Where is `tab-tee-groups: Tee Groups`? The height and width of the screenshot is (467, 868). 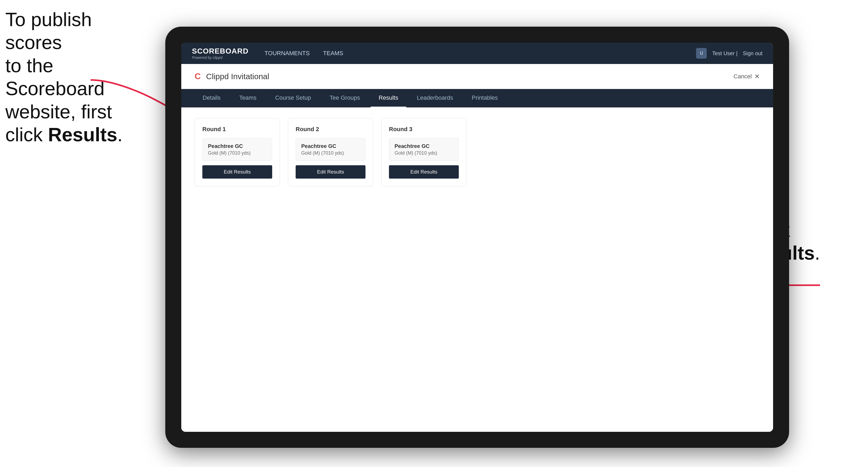
tab-tee-groups: Tee Groups is located at coordinates (345, 98).